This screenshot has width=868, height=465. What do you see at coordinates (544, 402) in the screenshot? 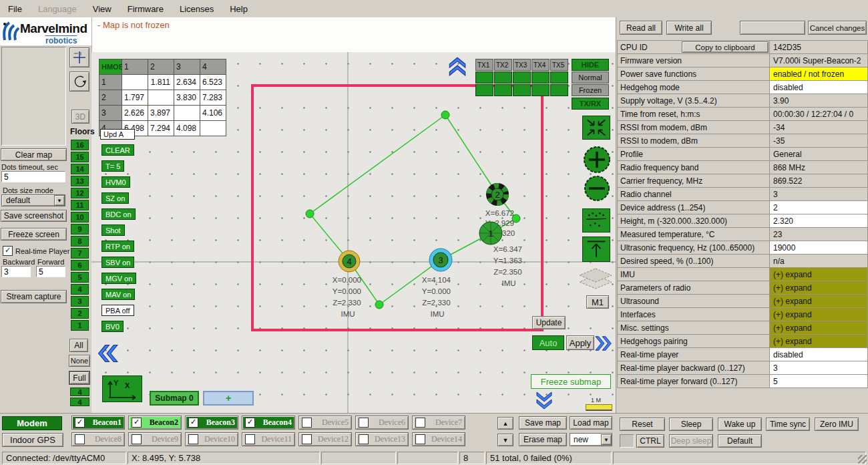
I see `chevron-down-double-icon` at bounding box center [544, 402].